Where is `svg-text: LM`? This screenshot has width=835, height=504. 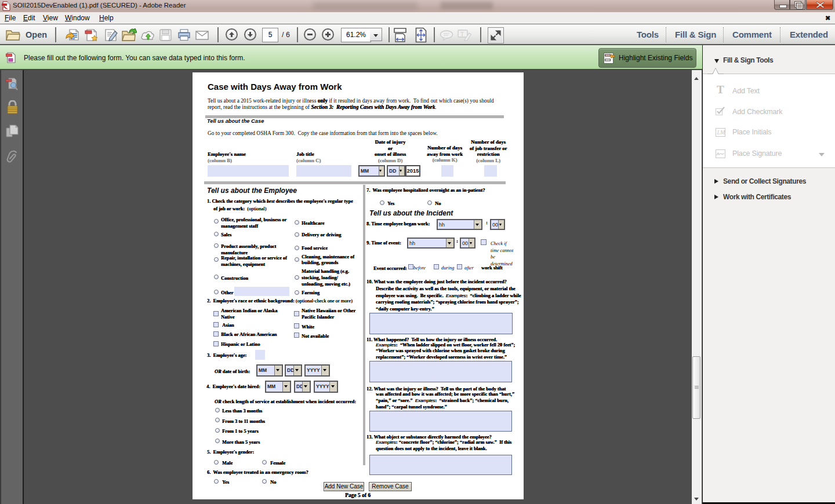 svg-text: LM is located at coordinates (721, 132).